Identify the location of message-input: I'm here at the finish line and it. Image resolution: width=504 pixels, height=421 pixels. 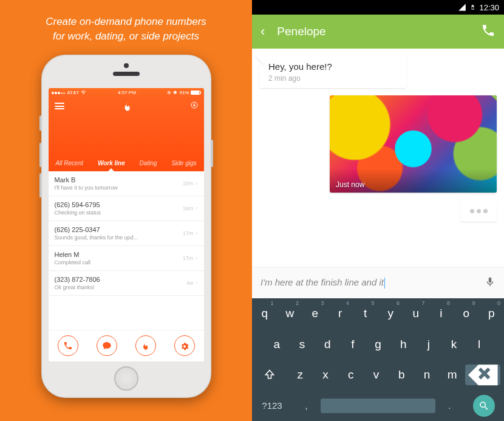
(373, 283).